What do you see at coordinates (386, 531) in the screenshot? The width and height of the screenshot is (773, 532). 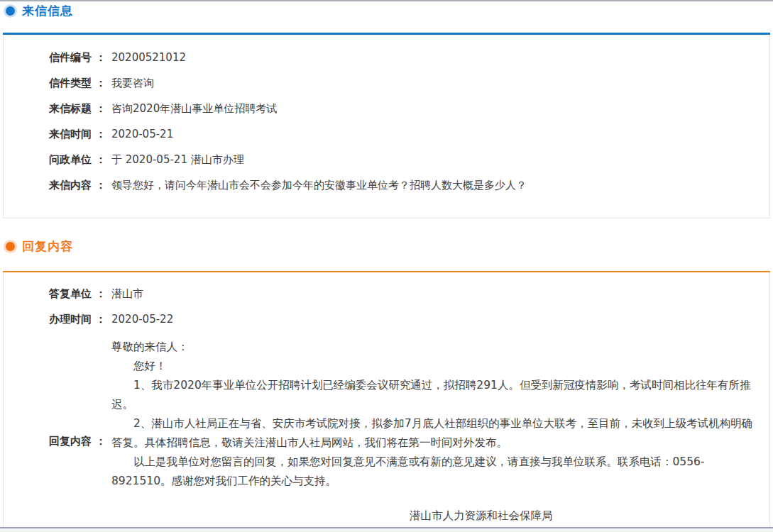 I see `footer-area` at bounding box center [386, 531].